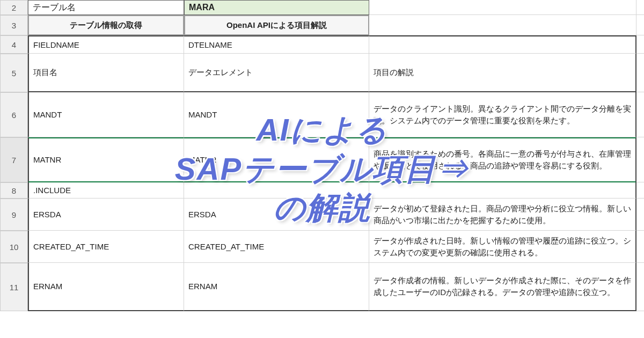 This screenshot has width=644, height=338. I want to click on col-header-dtelname-tech: DTELNAME, so click(277, 45).